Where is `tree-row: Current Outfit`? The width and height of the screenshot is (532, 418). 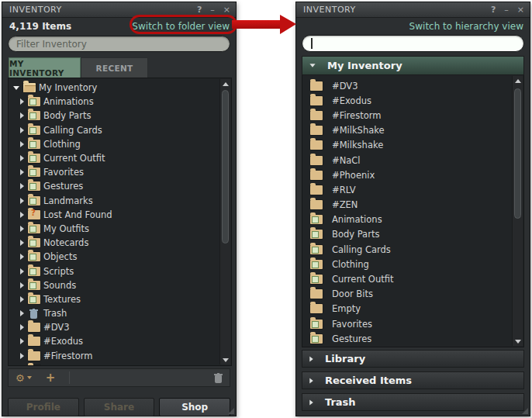
tree-row: Current Outfit is located at coordinates (119, 158).